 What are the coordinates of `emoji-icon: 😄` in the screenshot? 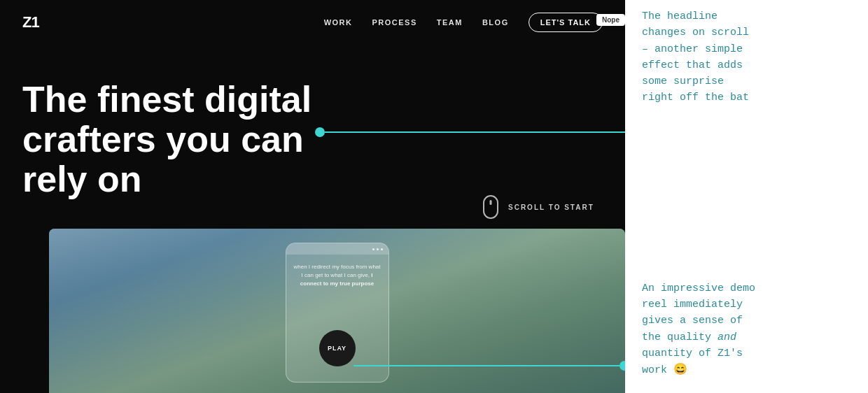 It's located at (680, 370).